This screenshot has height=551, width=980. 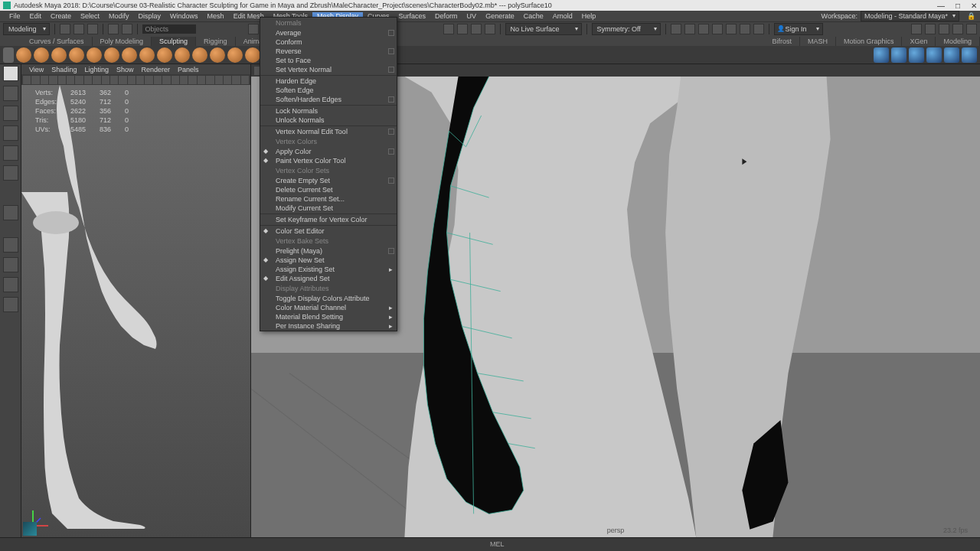 What do you see at coordinates (11, 213) in the screenshot?
I see `last-tool` at bounding box center [11, 213].